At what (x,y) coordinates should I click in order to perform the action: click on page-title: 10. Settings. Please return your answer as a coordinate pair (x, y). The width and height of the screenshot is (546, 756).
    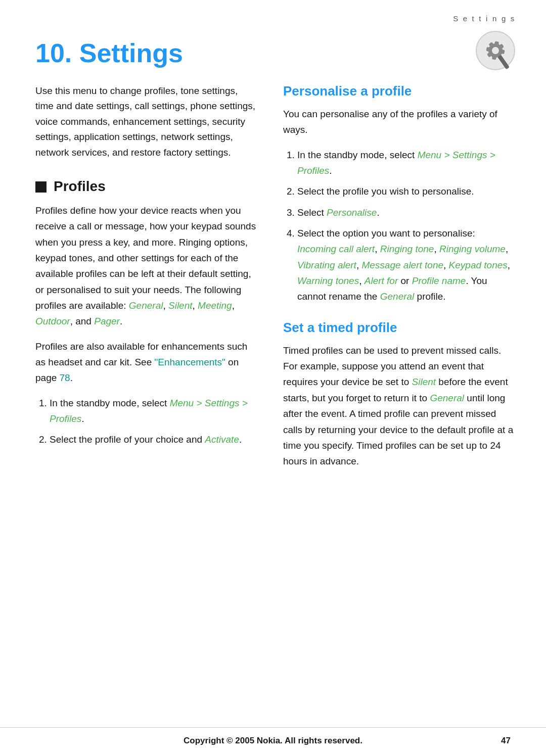
    Looking at the image, I should click on (273, 53).